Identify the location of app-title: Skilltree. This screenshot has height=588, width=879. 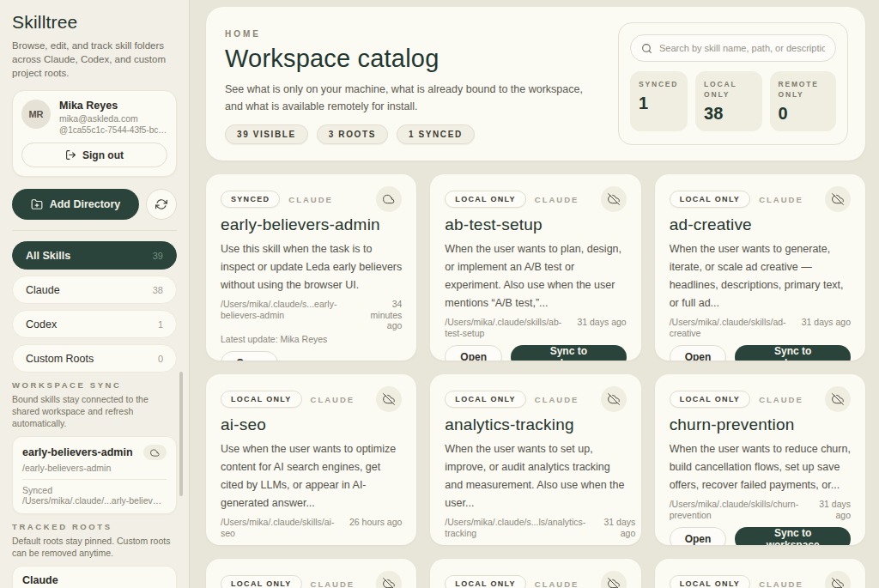
(94, 22).